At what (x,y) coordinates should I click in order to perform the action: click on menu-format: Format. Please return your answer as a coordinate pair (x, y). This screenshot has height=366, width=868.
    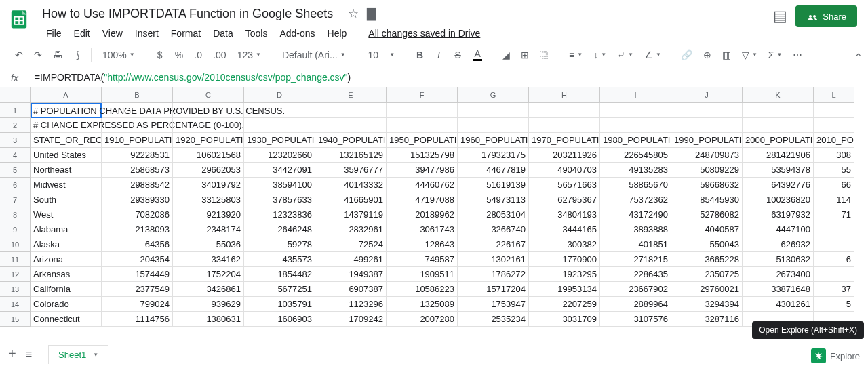
    Looking at the image, I should click on (186, 33).